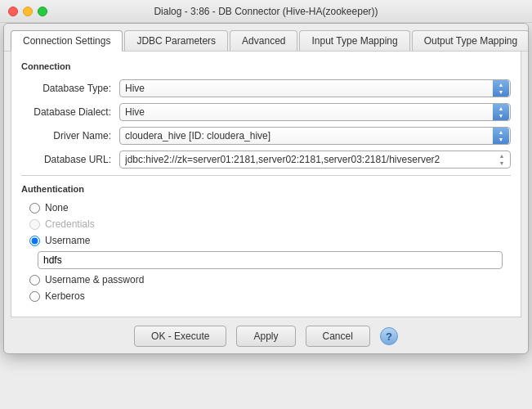 The image size is (532, 409). Describe the element at coordinates (95, 280) in the screenshot. I see `auth-username-password-label: Username & password` at that location.